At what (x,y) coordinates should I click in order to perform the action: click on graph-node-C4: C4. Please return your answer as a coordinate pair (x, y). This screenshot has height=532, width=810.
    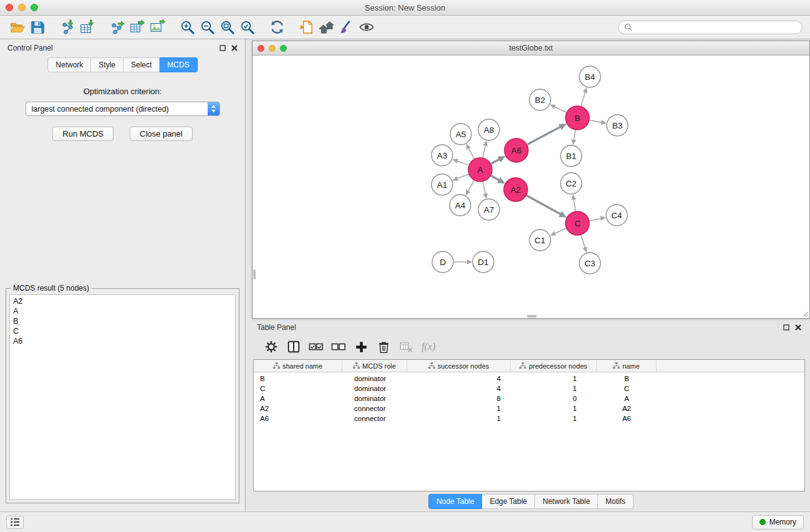
    Looking at the image, I should click on (617, 215).